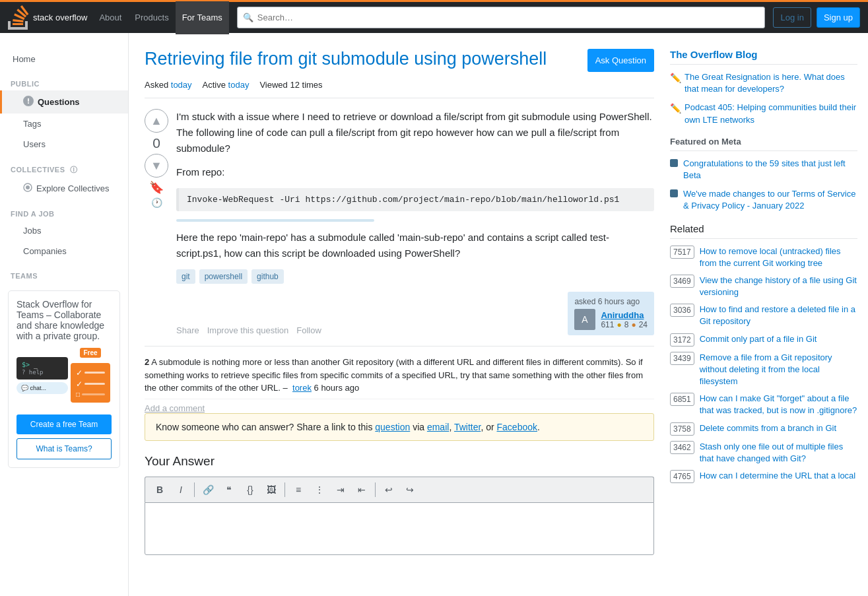 Image resolution: width=868 pixels, height=596 pixels. I want to click on sidebar-item-home: Home, so click(64, 59).